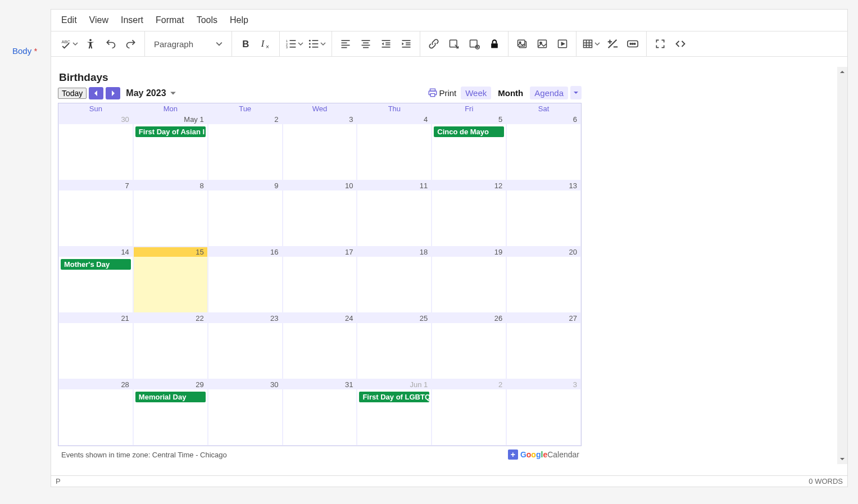  I want to click on day-cell: 17, so click(320, 280).